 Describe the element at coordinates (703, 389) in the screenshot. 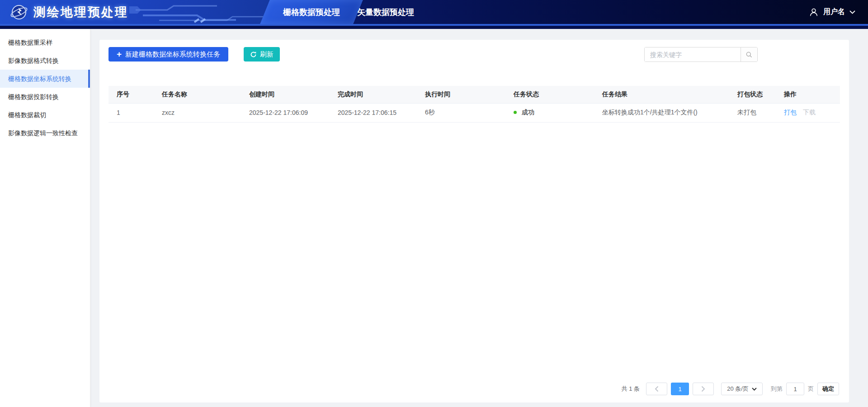

I see `next-page-button` at that location.